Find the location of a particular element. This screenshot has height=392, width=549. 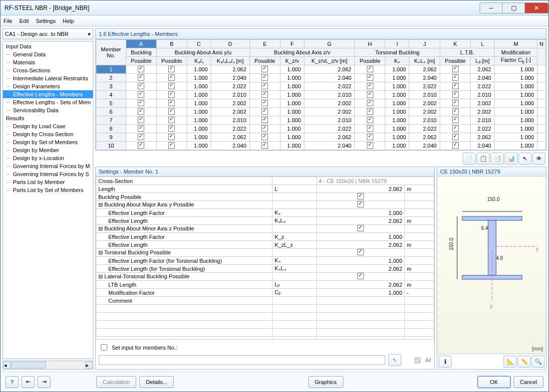

nav-item: Cross-Sections is located at coordinates (48, 70).